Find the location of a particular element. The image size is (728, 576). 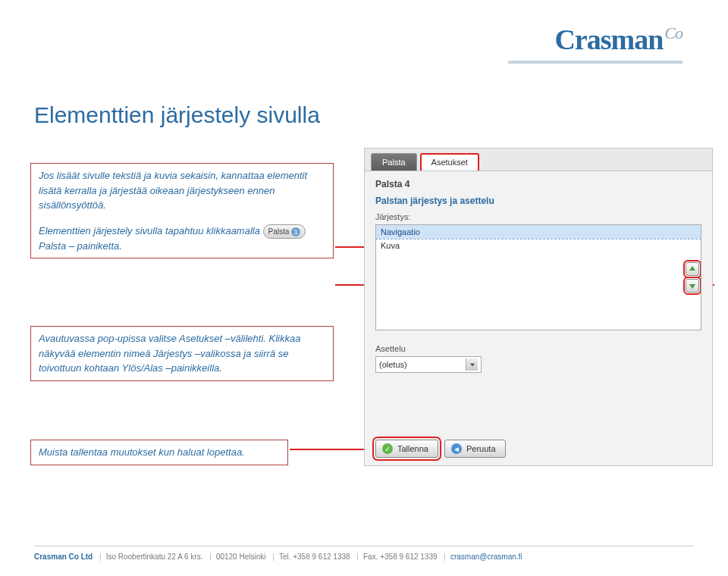

paragraph: Muista tallentaa muutokset kun haluat lo… is located at coordinates (159, 452).